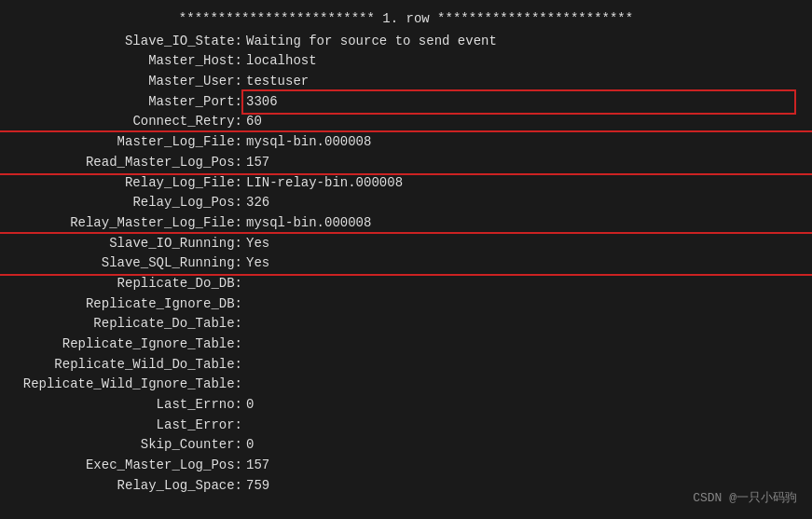 This screenshot has width=812, height=519. Describe the element at coordinates (406, 365) in the screenshot. I see `table-row: Replicate_Wild_Do_Table:` at that location.